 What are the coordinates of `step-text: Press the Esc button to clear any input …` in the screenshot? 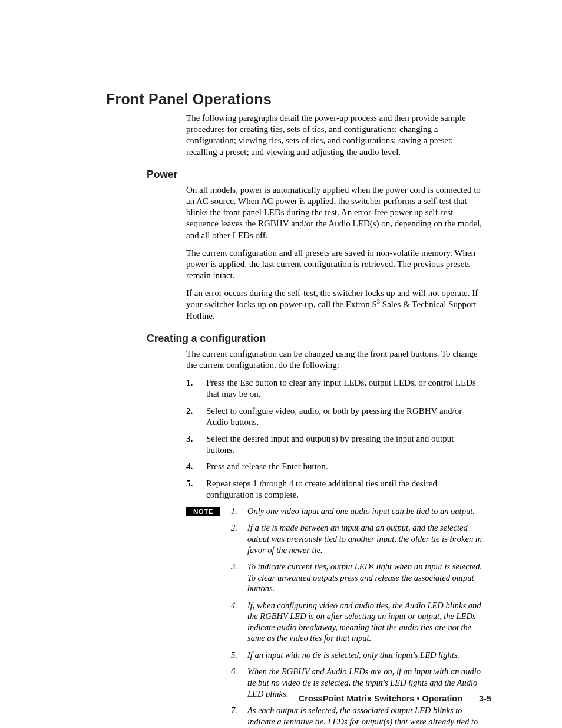 It's located at (344, 388).